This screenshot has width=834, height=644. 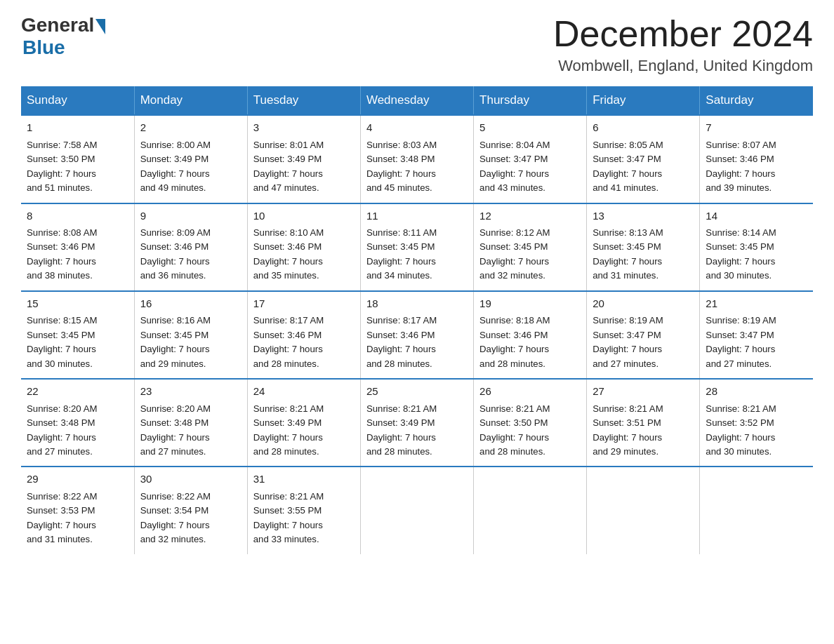 What do you see at coordinates (417, 335) in the screenshot?
I see `calendar-cell: 18Sunrise: 8:17 AM Sunset: 3:46 PM Dayli…` at bounding box center [417, 335].